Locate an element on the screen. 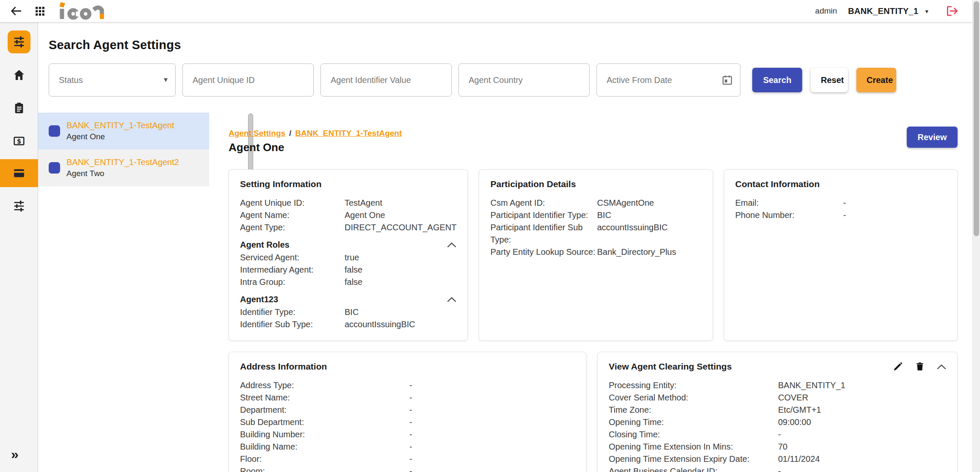 This screenshot has height=472, width=980. tune-icon is located at coordinates (19, 42).